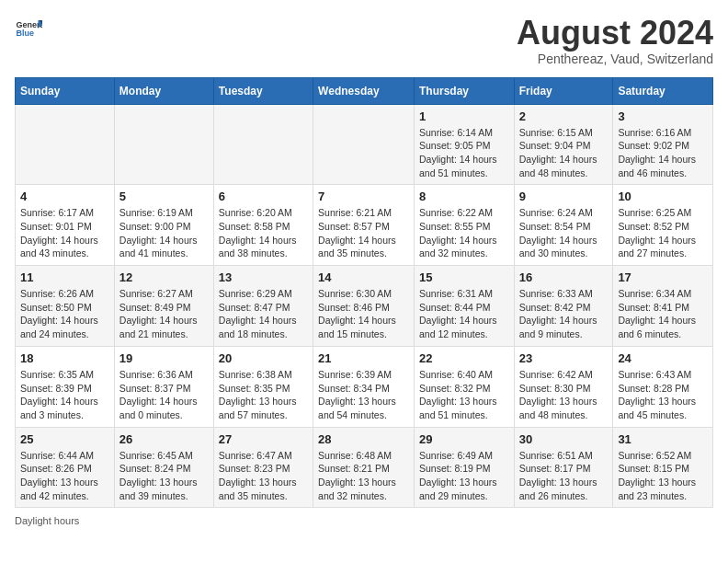 This screenshot has width=728, height=563. What do you see at coordinates (663, 477) in the screenshot?
I see `day-info: Sunrise: 6:52 AMSunset: 8:15 PMDaylight:…` at bounding box center [663, 477].